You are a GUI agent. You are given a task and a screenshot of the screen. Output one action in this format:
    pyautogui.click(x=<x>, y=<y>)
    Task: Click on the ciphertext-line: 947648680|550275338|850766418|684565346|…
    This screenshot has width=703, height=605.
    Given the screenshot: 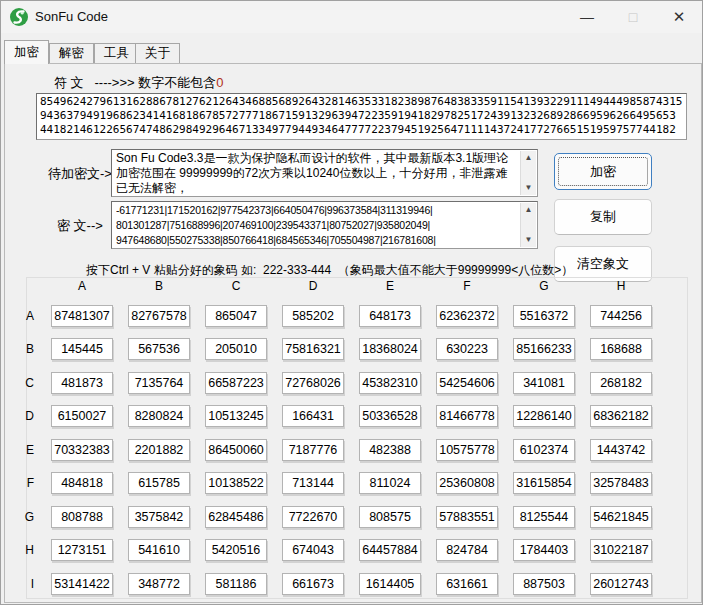 What is the action you would take?
    pyautogui.click(x=316, y=240)
    